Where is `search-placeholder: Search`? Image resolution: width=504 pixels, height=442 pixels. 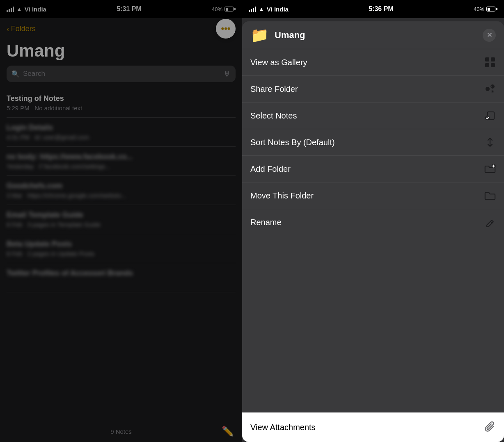 search-placeholder: Search is located at coordinates (121, 74).